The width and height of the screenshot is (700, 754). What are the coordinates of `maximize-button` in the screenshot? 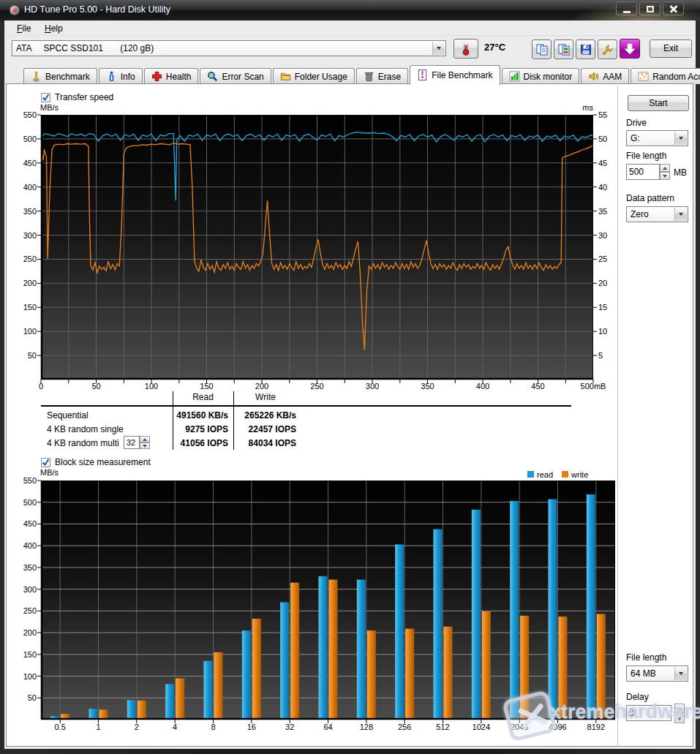 It's located at (650, 9).